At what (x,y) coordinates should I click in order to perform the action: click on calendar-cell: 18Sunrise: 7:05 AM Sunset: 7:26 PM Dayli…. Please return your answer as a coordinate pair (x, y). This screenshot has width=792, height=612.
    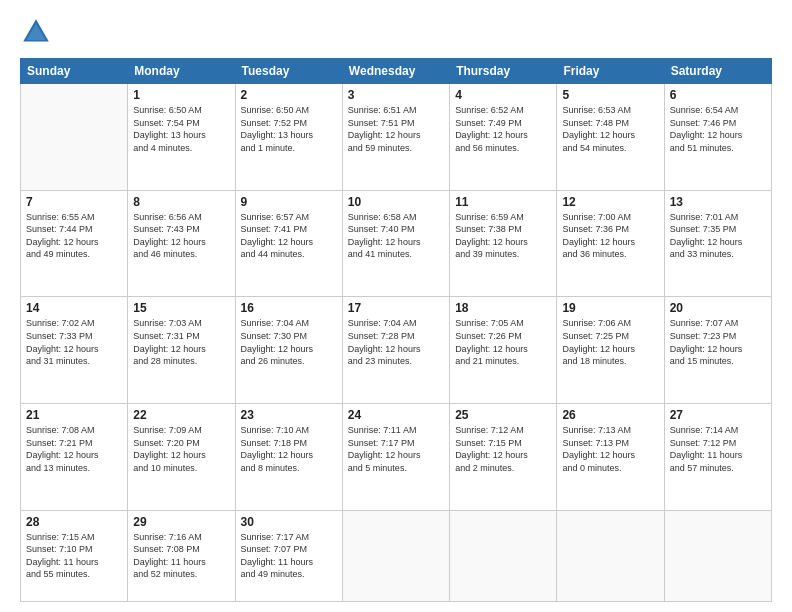
    Looking at the image, I should click on (504, 350).